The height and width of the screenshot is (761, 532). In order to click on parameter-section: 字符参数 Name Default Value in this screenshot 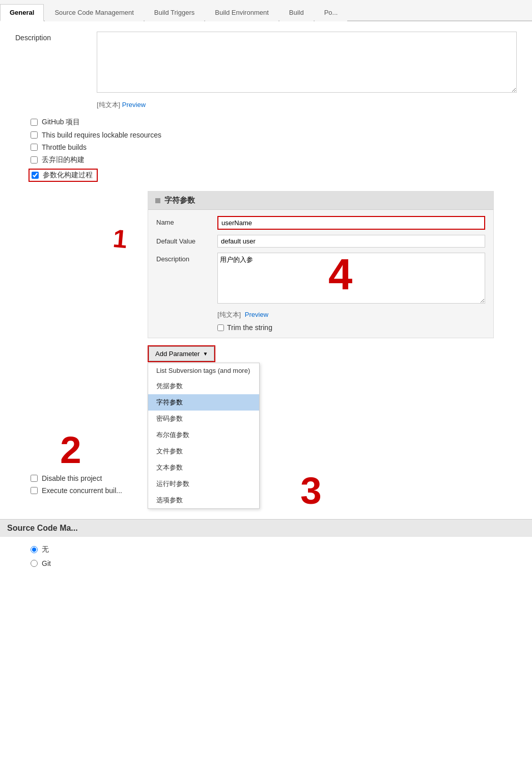, I will do `click(321, 265)`.